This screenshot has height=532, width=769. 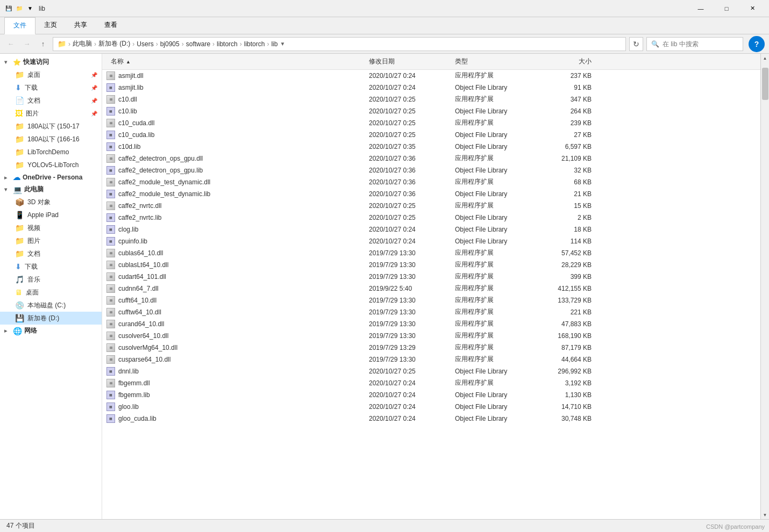 I want to click on table-row: ⊞ cusolverMg64_10.dll 2019/7/29 13:29 应用…, so click(x=431, y=348).